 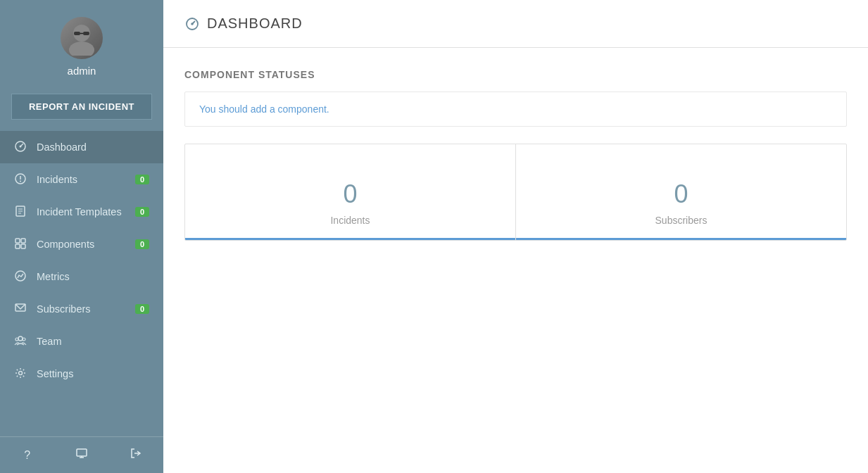 I want to click on sidebar-item-components: Components 0, so click(x=82, y=244).